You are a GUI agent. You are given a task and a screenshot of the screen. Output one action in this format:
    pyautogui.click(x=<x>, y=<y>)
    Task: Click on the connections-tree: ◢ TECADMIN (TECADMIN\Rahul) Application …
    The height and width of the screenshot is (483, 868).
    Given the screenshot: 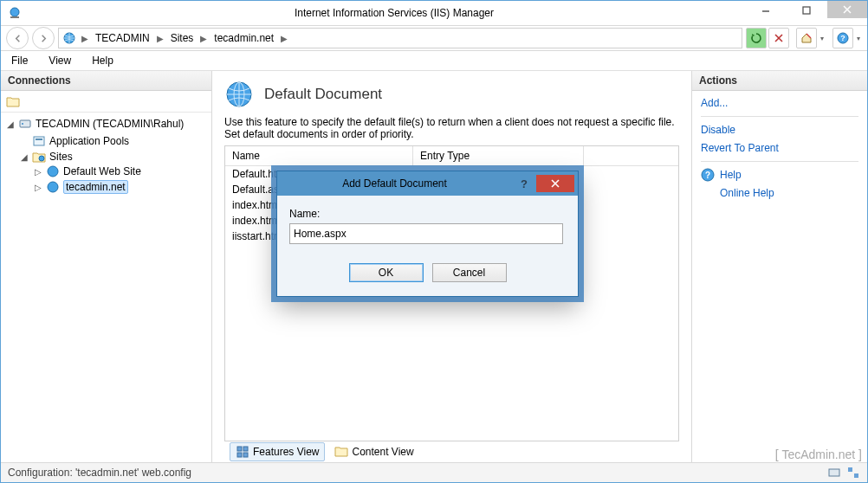 What is the action you would take?
    pyautogui.click(x=106, y=156)
    